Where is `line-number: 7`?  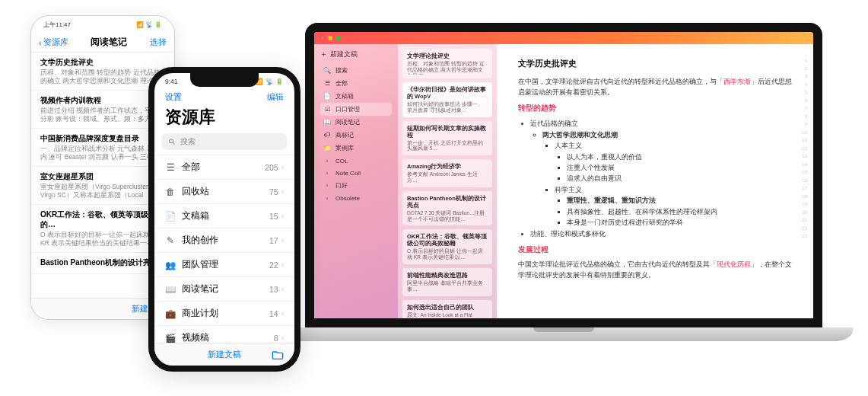
line-number: 7 is located at coordinates (801, 108).